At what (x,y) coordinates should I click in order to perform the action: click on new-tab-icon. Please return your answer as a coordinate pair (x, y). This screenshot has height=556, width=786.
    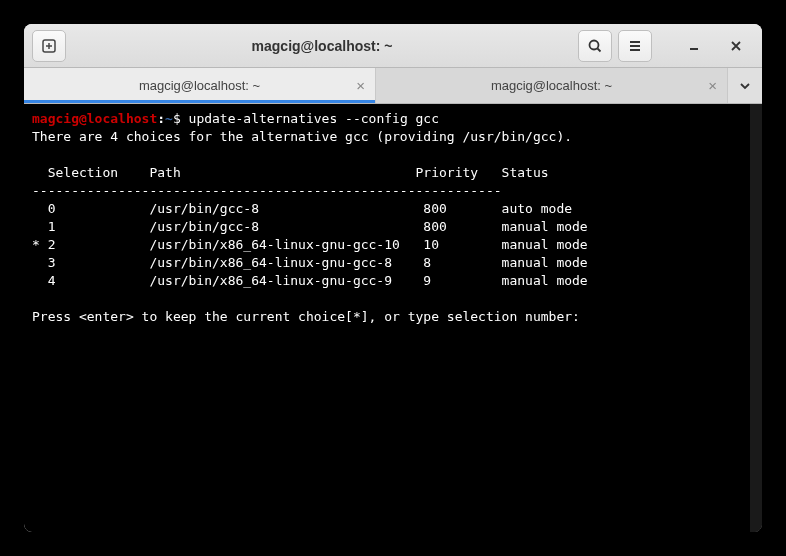
    Looking at the image, I should click on (49, 46).